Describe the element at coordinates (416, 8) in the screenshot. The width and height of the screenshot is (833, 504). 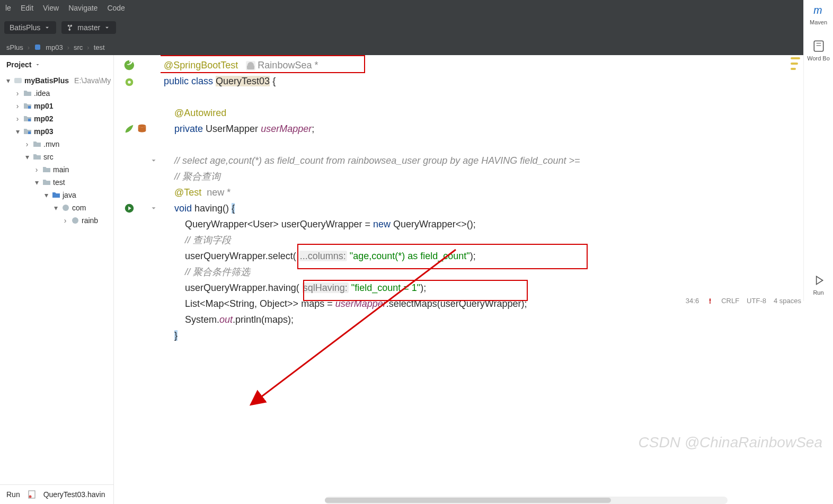
I see `main-menu: le Edit View Navigate Code` at that location.